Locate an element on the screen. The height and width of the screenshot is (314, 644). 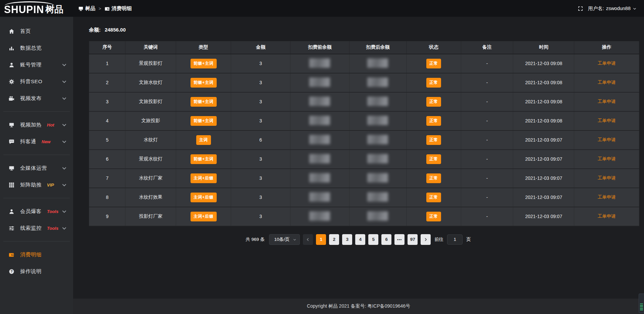
sidebar-item-操作说明: ?操作说明 is located at coordinates (37, 271).